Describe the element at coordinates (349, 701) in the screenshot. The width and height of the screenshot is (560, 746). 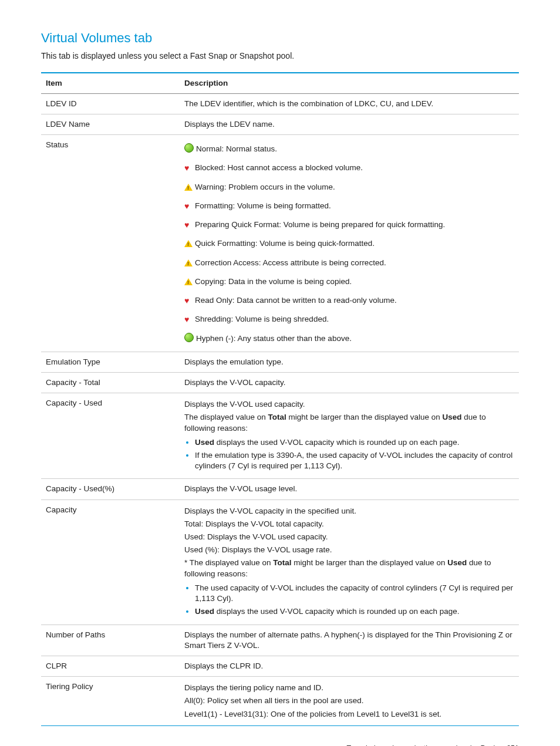
I see `text-line: All(0): Policy set when all tiers in the…` at that location.